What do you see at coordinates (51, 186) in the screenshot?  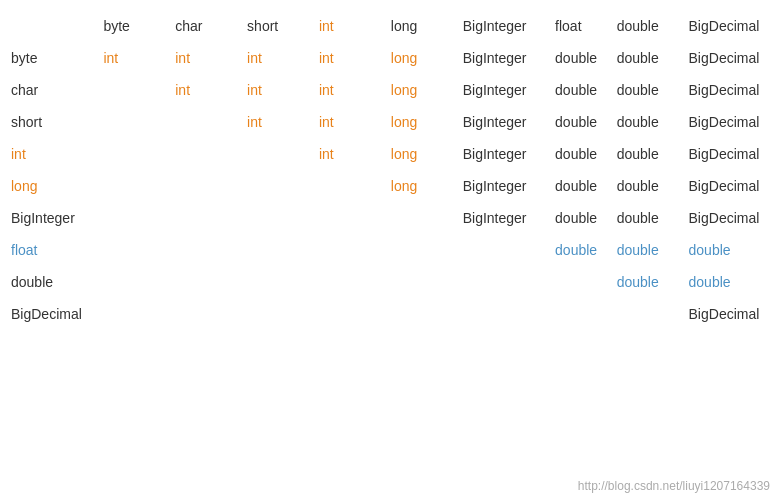 I see `row-label-4: long` at bounding box center [51, 186].